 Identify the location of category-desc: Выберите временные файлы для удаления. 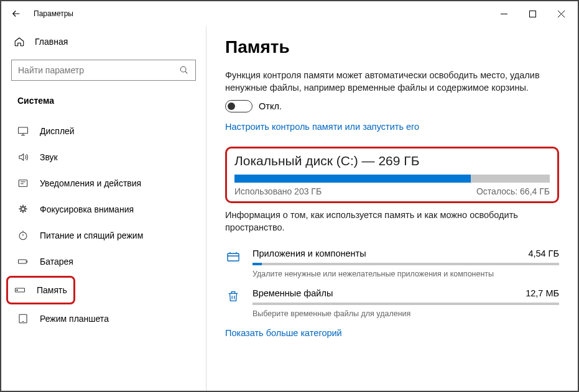
(405, 314).